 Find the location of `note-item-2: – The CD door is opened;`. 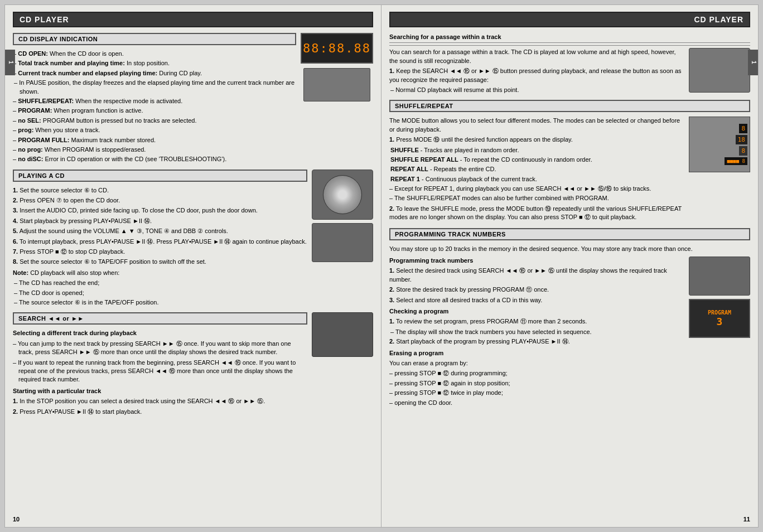

note-item-2: – The CD door is opened; is located at coordinates (160, 293).